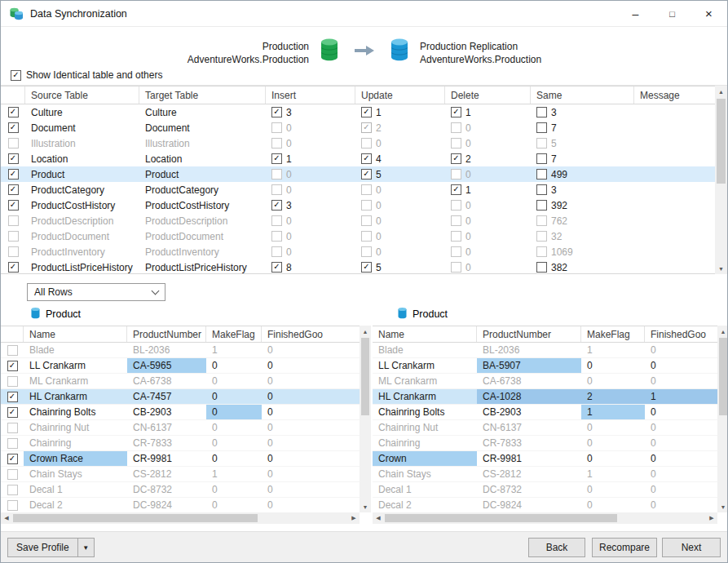 This screenshot has width=728, height=563. I want to click on data-row: BladeBL-203610, so click(180, 351).